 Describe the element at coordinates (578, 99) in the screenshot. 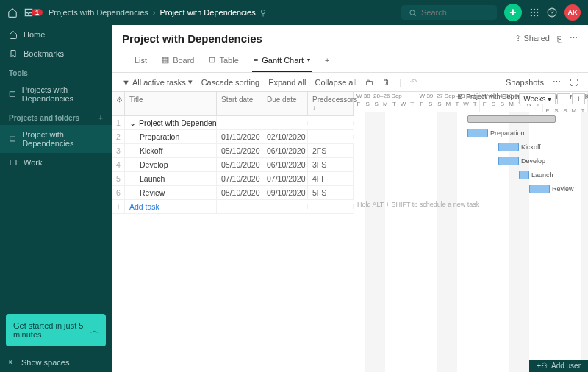

I see `zoom-in-button: +` at that location.